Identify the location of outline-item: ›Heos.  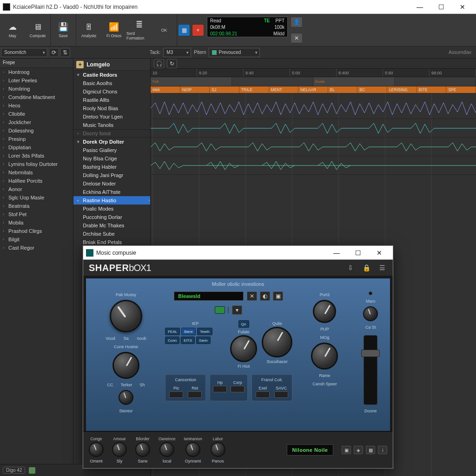
(36, 106).